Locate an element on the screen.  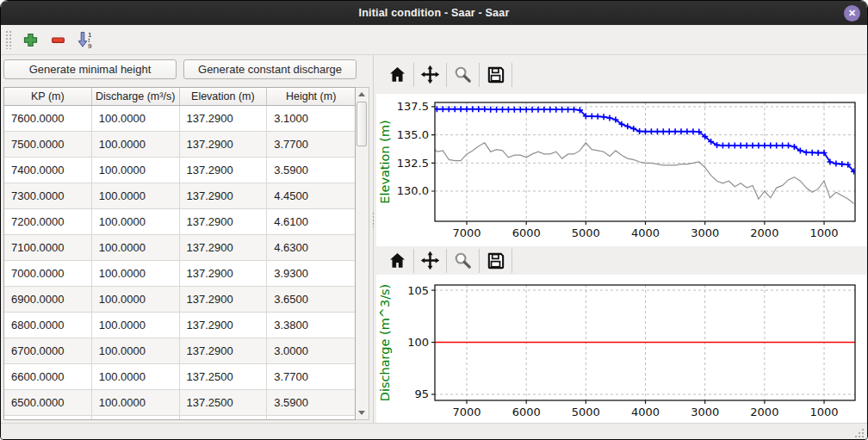
home-icon is located at coordinates (398, 74).